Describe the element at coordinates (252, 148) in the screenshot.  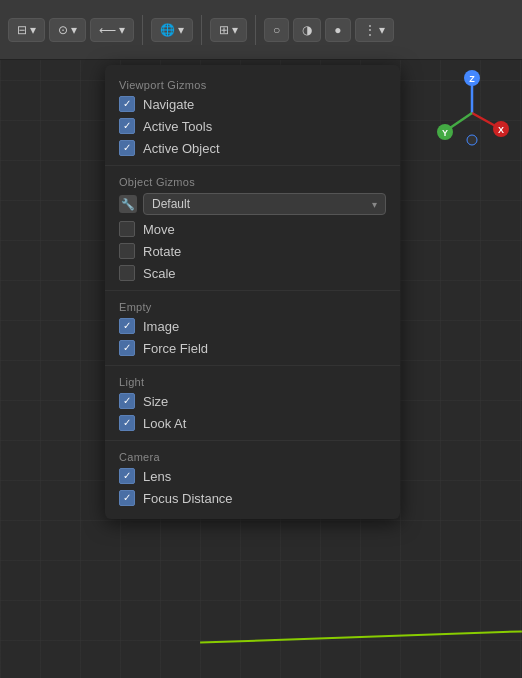
I see `active-object-item: ✓ Active Object` at that location.